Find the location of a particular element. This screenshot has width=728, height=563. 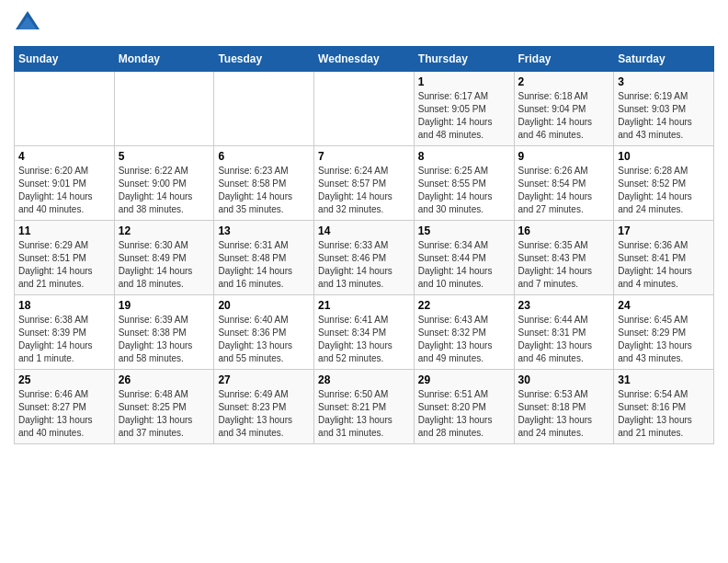

day-number: 10 is located at coordinates (664, 156).